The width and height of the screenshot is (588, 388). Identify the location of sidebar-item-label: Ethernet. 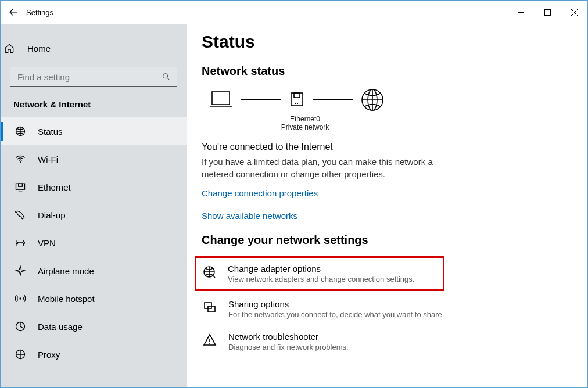
(55, 187).